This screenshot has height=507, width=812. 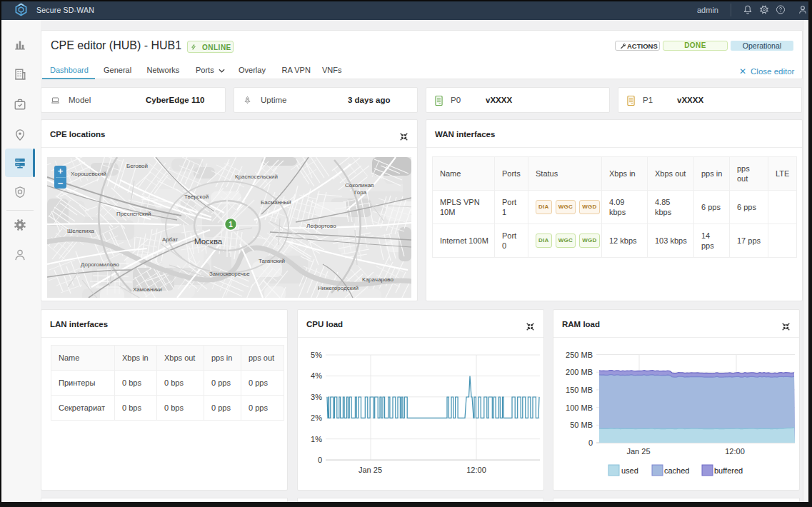 I want to click on svg-text: Соколиная, so click(x=359, y=186).